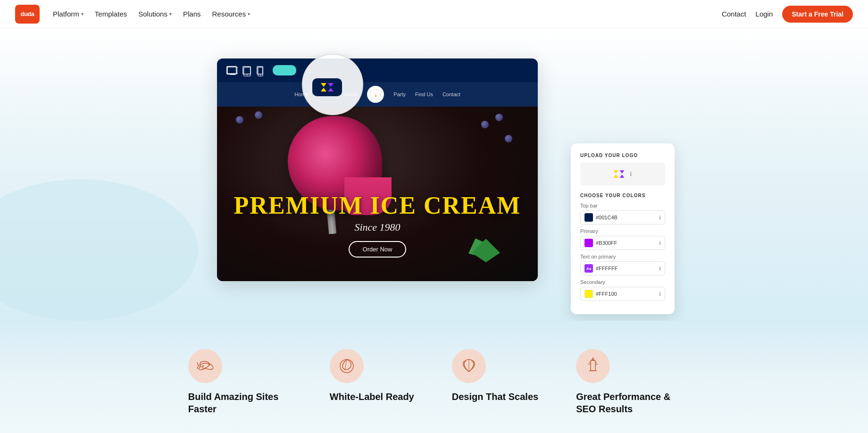 Image resolution: width=868 pixels, height=433 pixels. I want to click on tablet-icon, so click(247, 70).